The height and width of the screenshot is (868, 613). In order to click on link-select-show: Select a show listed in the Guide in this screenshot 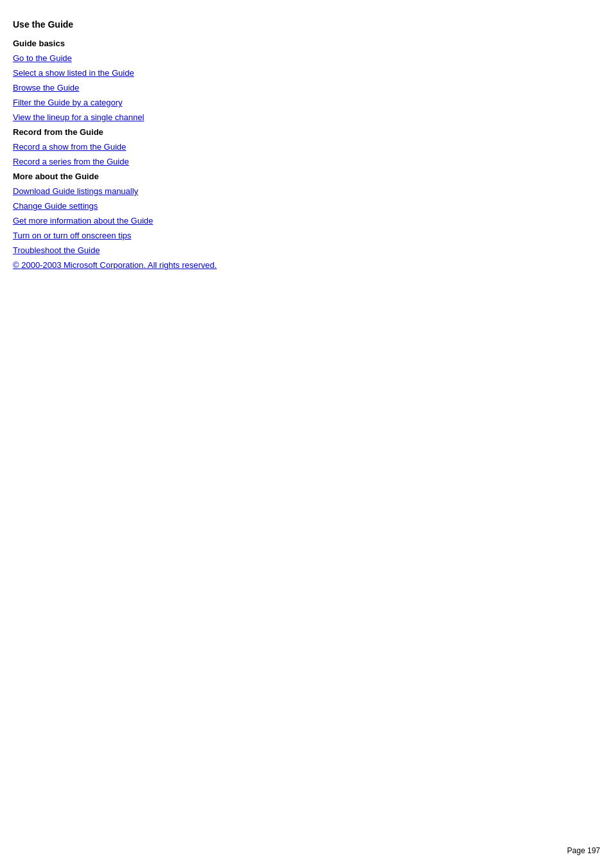, I will do `click(225, 73)`.